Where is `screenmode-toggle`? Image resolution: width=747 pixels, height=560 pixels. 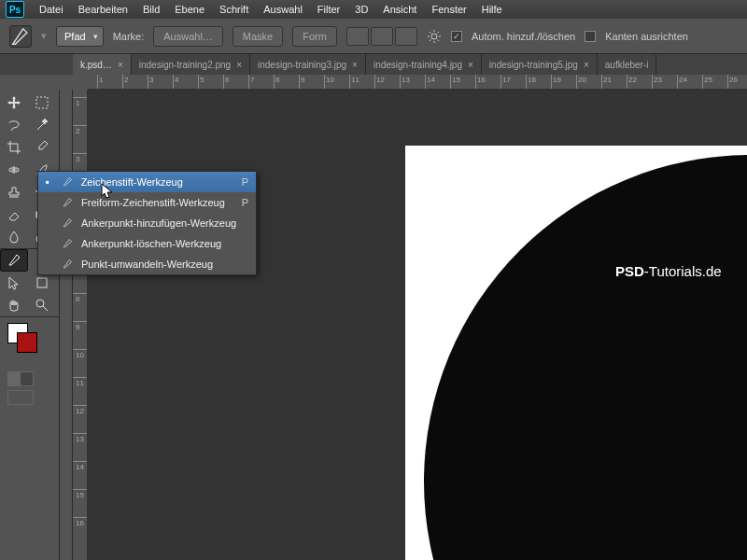 screenmode-toggle is located at coordinates (21, 398).